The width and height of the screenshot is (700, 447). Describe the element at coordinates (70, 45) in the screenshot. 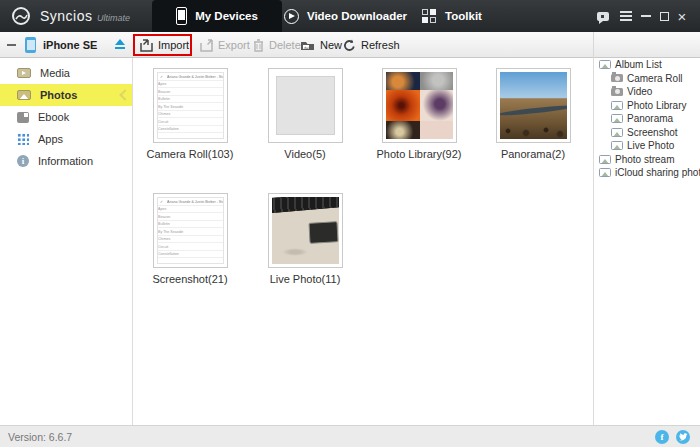

I see `device-name: iPhone SE` at that location.